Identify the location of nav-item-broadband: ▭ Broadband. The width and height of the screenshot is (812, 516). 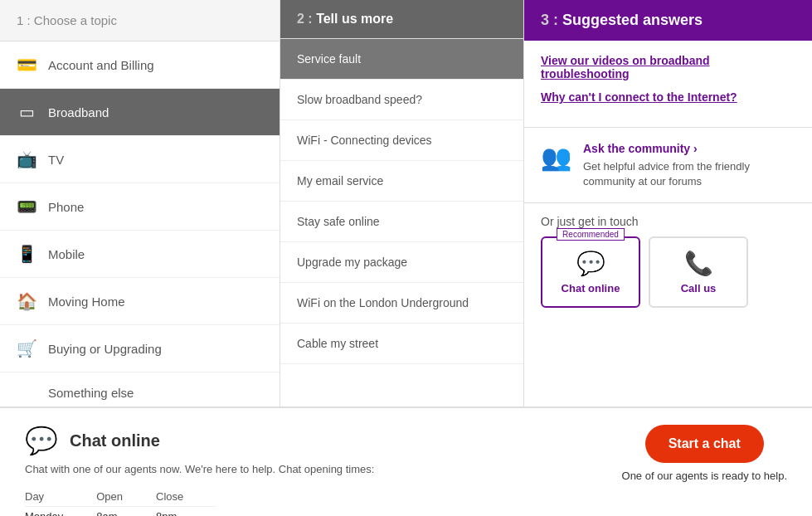
(139, 113).